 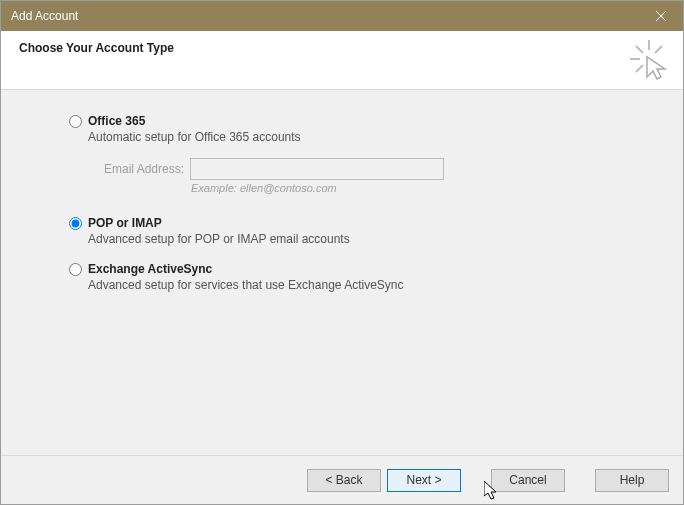 What do you see at coordinates (317, 169) in the screenshot?
I see `email-address-input` at bounding box center [317, 169].